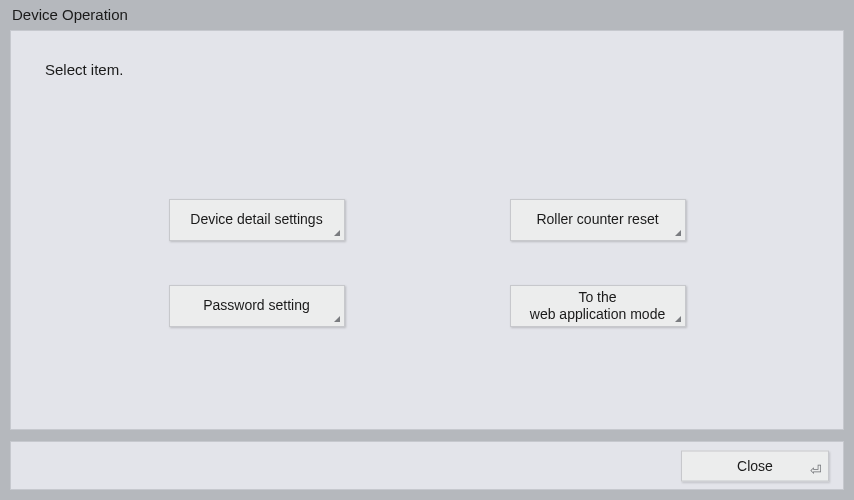 Image resolution: width=854 pixels, height=500 pixels. Describe the element at coordinates (598, 220) in the screenshot. I see `roller-counter-reset-button: Roller counter reset` at that location.